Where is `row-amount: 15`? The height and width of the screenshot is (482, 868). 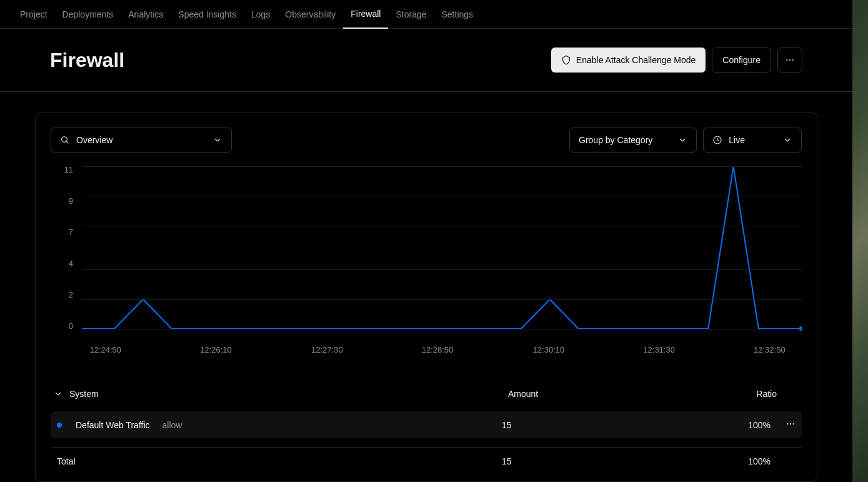 row-amount: 15 is located at coordinates (608, 425).